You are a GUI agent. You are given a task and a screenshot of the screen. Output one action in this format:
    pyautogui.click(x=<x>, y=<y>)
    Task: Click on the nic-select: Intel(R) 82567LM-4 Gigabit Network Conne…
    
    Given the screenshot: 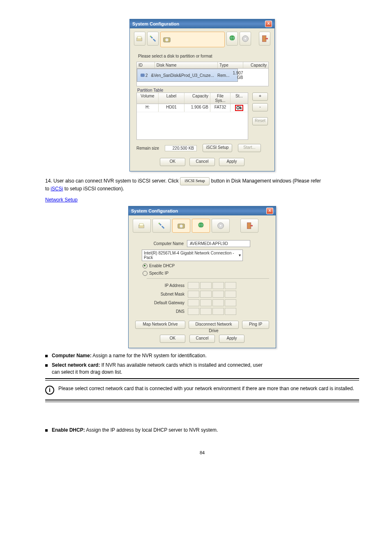 What is the action you would take?
    pyautogui.click(x=205, y=255)
    